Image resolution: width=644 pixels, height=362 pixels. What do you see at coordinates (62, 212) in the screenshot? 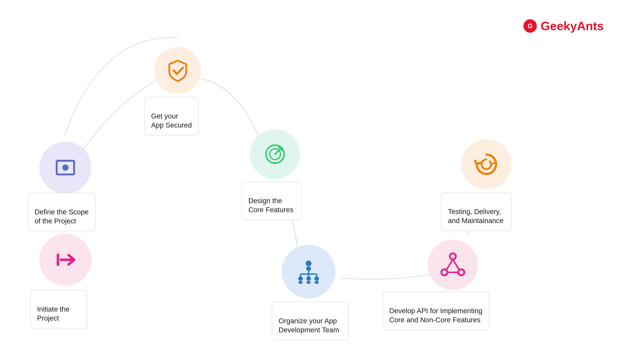
I see `label-define: Define the Scope of the Project` at bounding box center [62, 212].